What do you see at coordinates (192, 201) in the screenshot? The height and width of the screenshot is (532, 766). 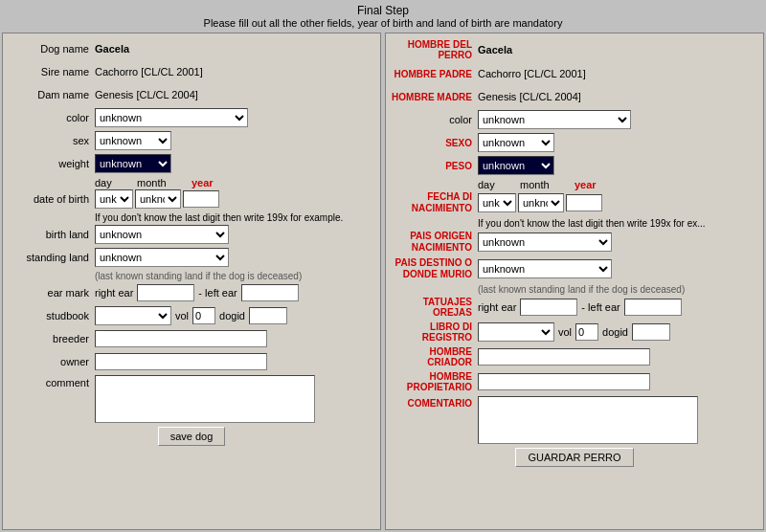 I see `dob-group: day month year date of birth unknown unk…` at bounding box center [192, 201].